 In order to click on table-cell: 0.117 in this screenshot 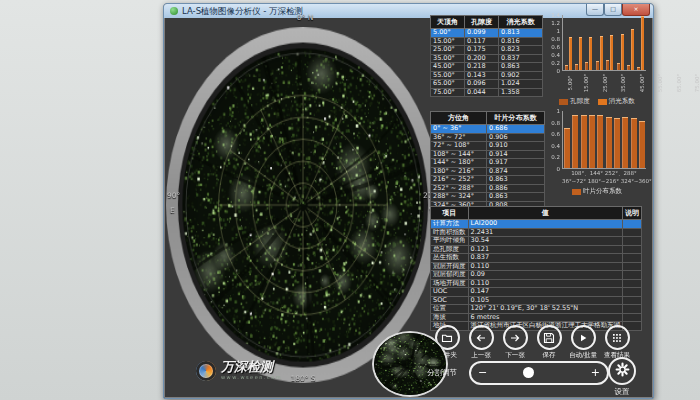, I will do `click(482, 42)`.